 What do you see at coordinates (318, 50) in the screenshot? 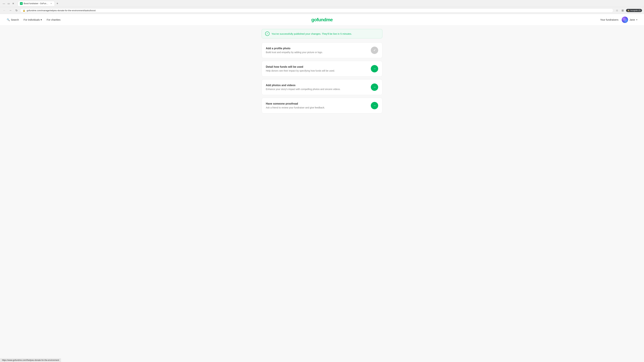
I see `task-info-profile-photo: Add a profile photo Build trust and empa…` at bounding box center [318, 50].